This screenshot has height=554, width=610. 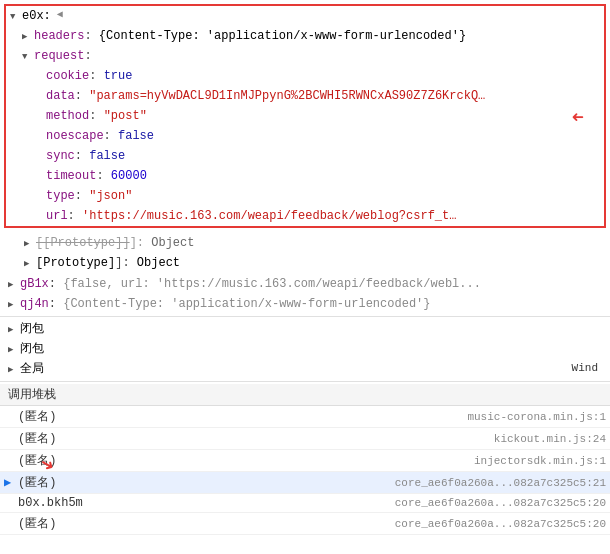 What do you see at coordinates (282, 36) in the screenshot?
I see `headers-value: {Content-Type: 'application/x-www-form-u…` at bounding box center [282, 36].